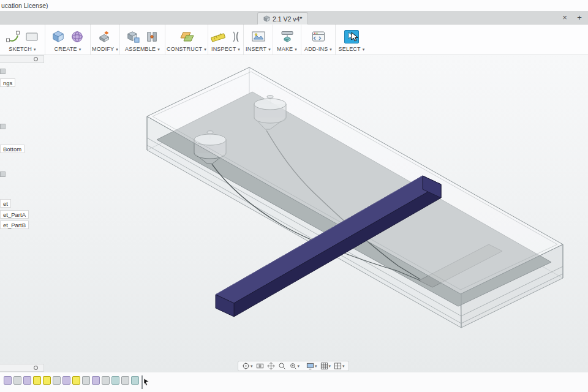 The height and width of the screenshot is (392, 588). I want to click on 3d-print-icon, so click(287, 37).